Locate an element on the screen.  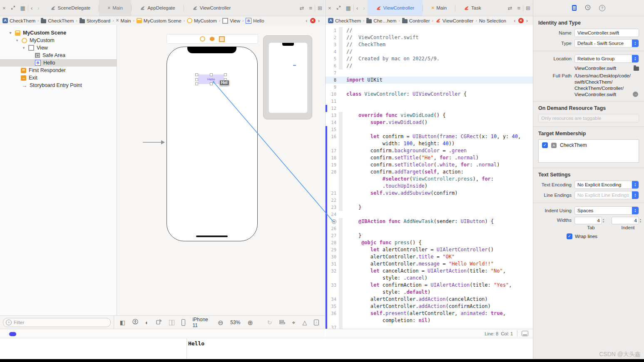
iphone-canvas-device: Hello Hel is located at coordinates (212, 144).